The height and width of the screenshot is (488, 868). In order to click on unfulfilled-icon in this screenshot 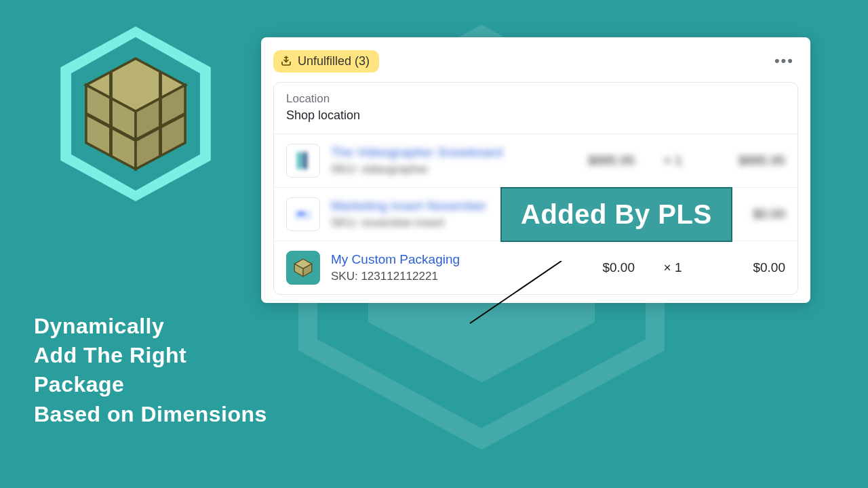, I will do `click(286, 61)`.